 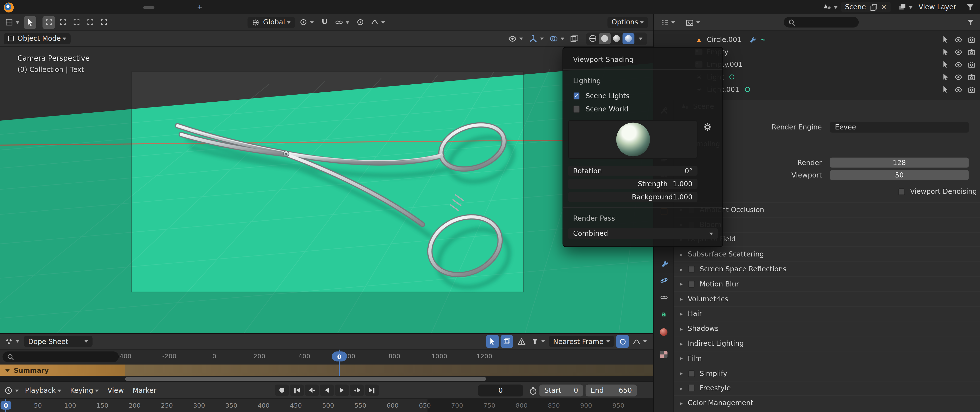 What do you see at coordinates (327, 390) in the screenshot?
I see `play-reverse-button` at bounding box center [327, 390].